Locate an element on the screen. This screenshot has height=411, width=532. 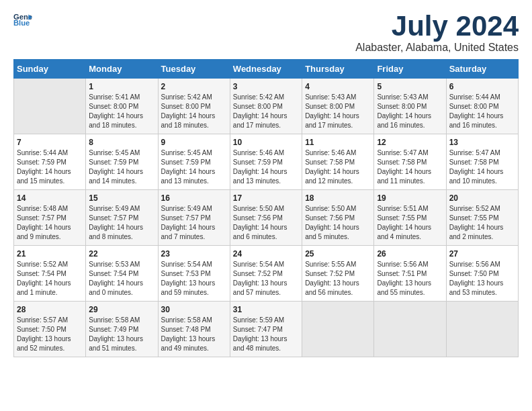
day-number: 14 is located at coordinates (50, 198).